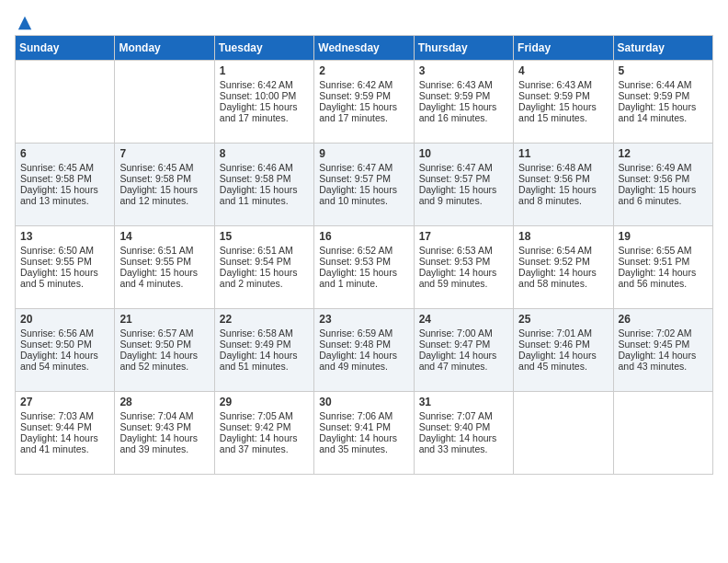 This screenshot has height=563, width=728. What do you see at coordinates (265, 154) in the screenshot?
I see `day-number: 8` at bounding box center [265, 154].